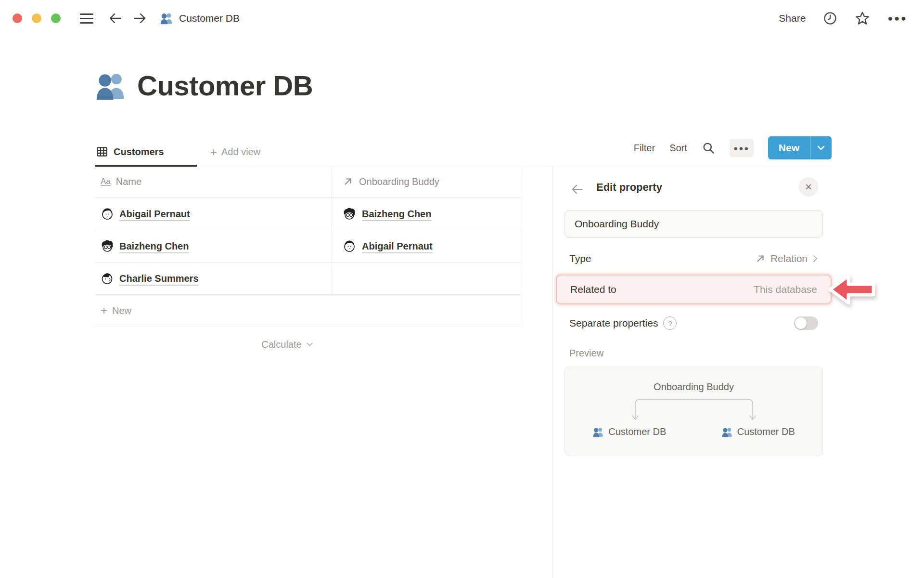 The image size is (924, 578). I want to click on related-to-row: Related to This database, so click(694, 289).